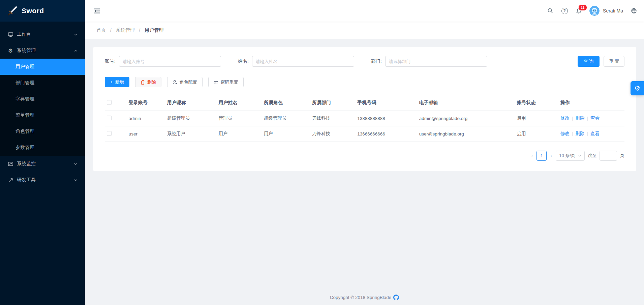 This screenshot has height=305, width=644. What do you see at coordinates (10, 180) in the screenshot?
I see `wrench-icon` at bounding box center [10, 180].